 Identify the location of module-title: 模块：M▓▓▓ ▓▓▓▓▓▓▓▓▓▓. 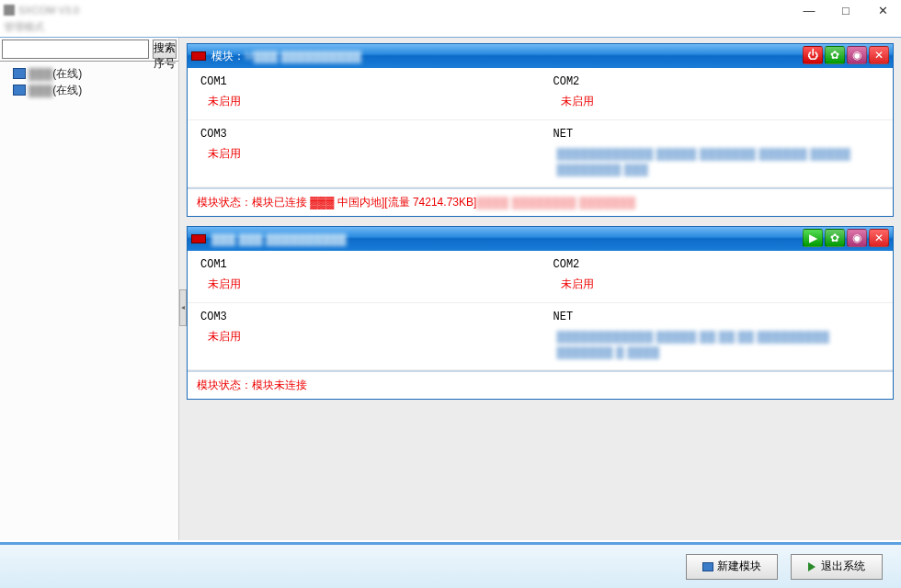
(287, 57).